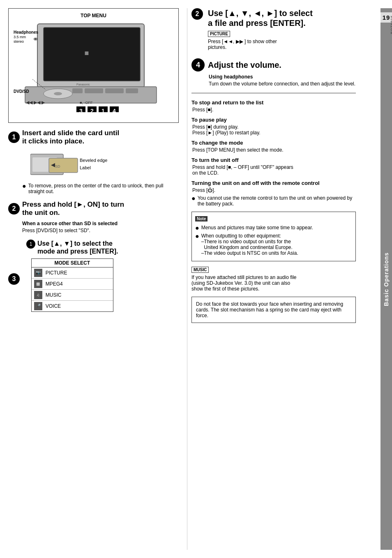  What do you see at coordinates (21, 91) in the screenshot?
I see `label-dvdsd: DVD/SD` at bounding box center [21, 91].